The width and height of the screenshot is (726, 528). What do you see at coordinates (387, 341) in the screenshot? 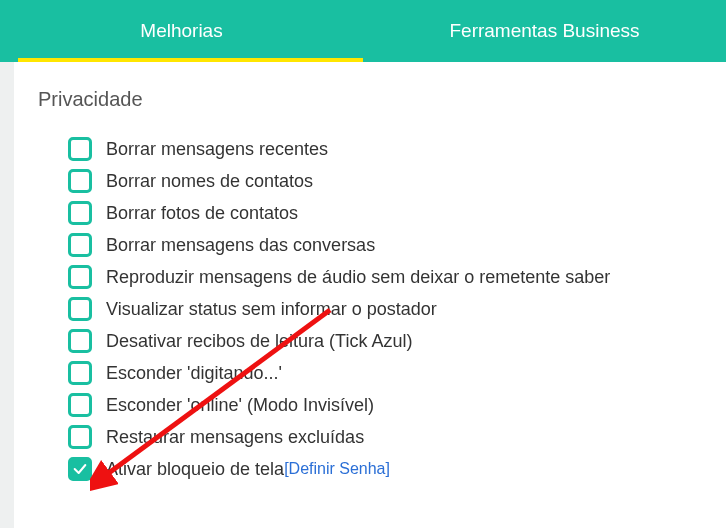
I see `option-row: Desativar recibos de leitura (Tick Azul)` at bounding box center [387, 341].